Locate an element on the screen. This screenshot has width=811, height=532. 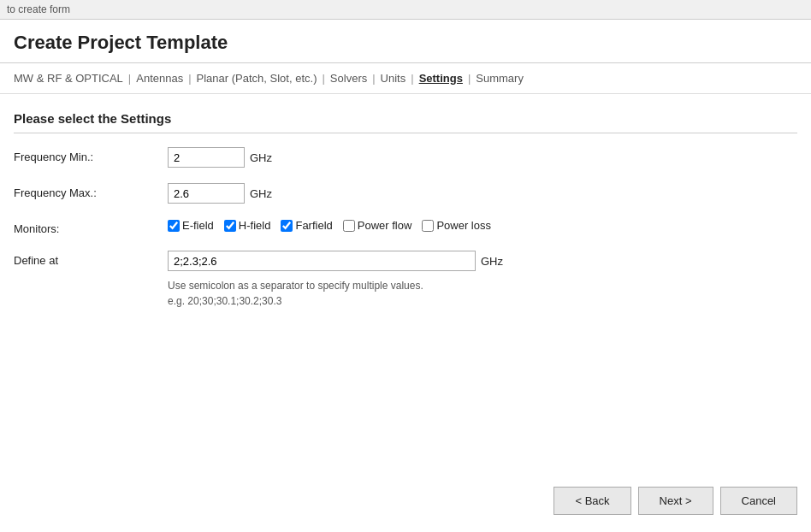
define-at-row: Define at GHz Use semicolon as a separat… is located at coordinates (406, 280).